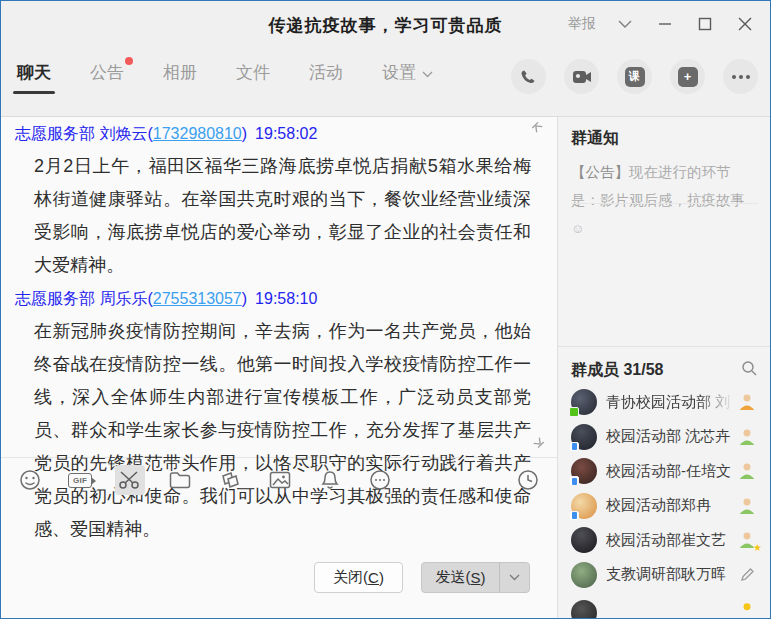 This screenshot has height=619, width=771. I want to click on send-image-button, so click(280, 480).